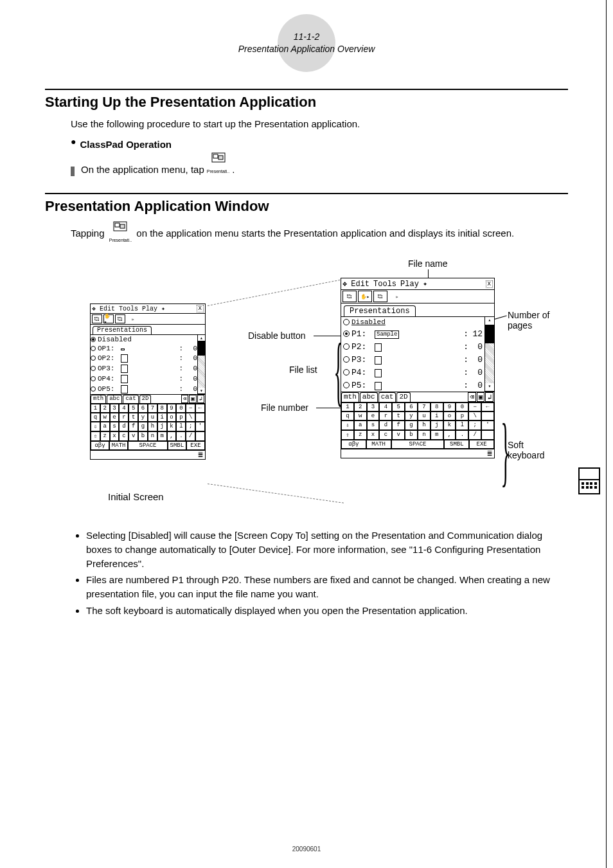 Image resolution: width=613 pixels, height=868 pixels. What do you see at coordinates (144, 368) in the screenshot?
I see `file-row: OP3: :0` at bounding box center [144, 368].